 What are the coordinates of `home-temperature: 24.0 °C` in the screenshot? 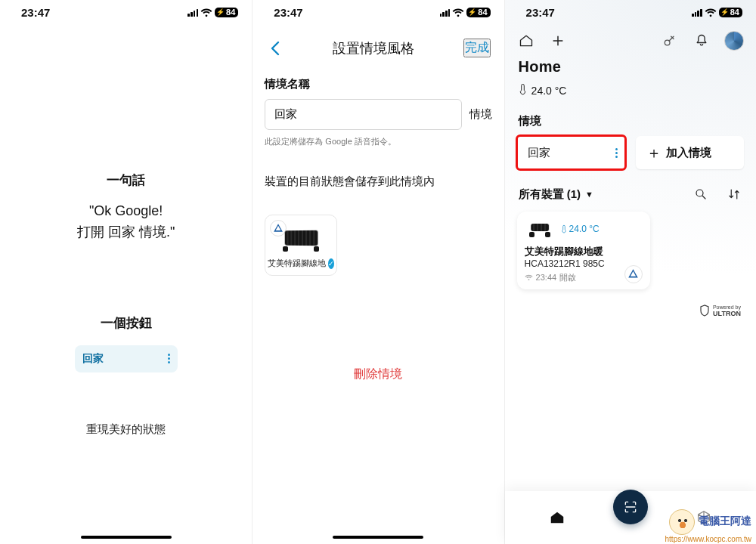 It's located at (631, 91).